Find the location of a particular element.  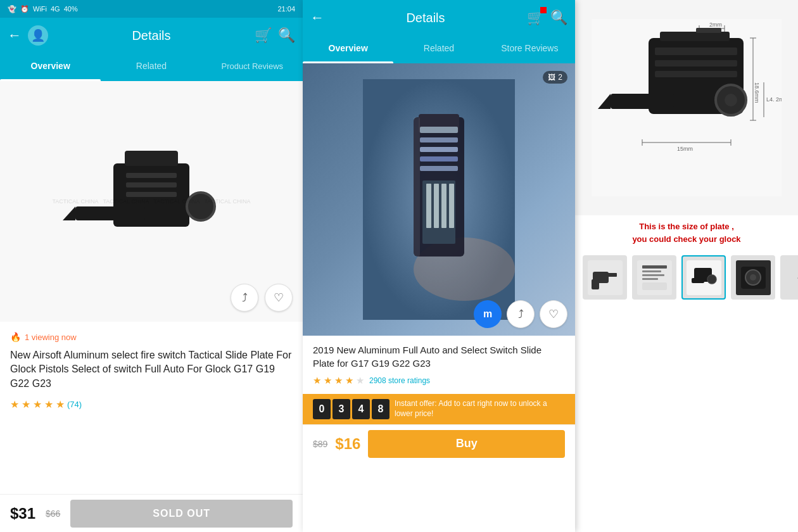

thumb-svg-5: ··· is located at coordinates (792, 277).